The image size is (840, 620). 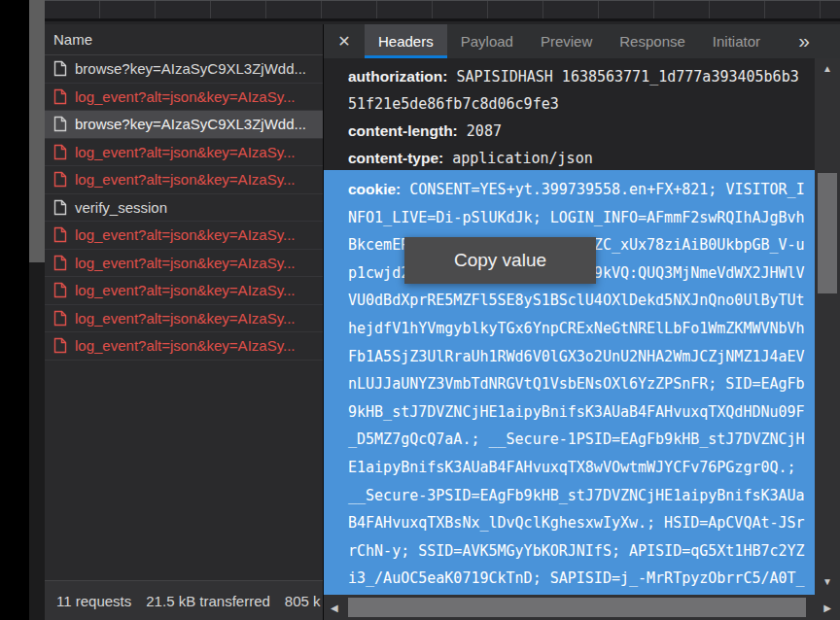 What do you see at coordinates (581, 190) in the screenshot?
I see `header-line: cookie: CONSENT=YES+yt.399739558.en+FX+8…` at bounding box center [581, 190].